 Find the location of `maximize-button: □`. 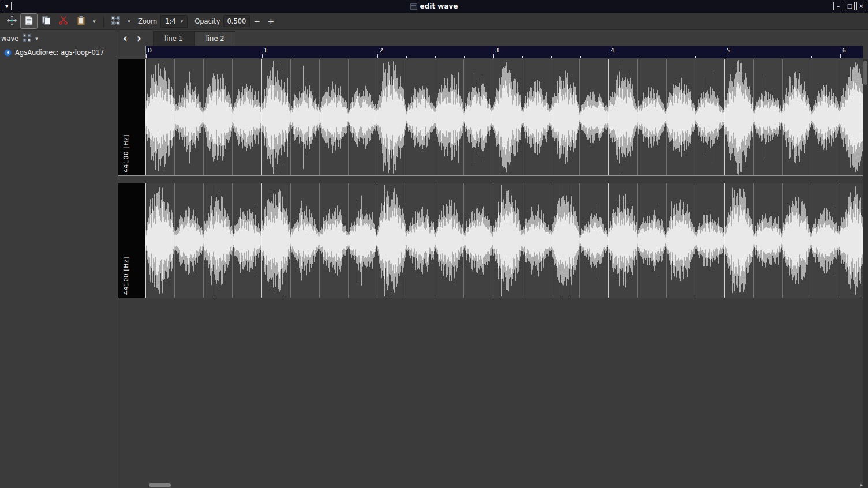

maximize-button: □ is located at coordinates (850, 6).